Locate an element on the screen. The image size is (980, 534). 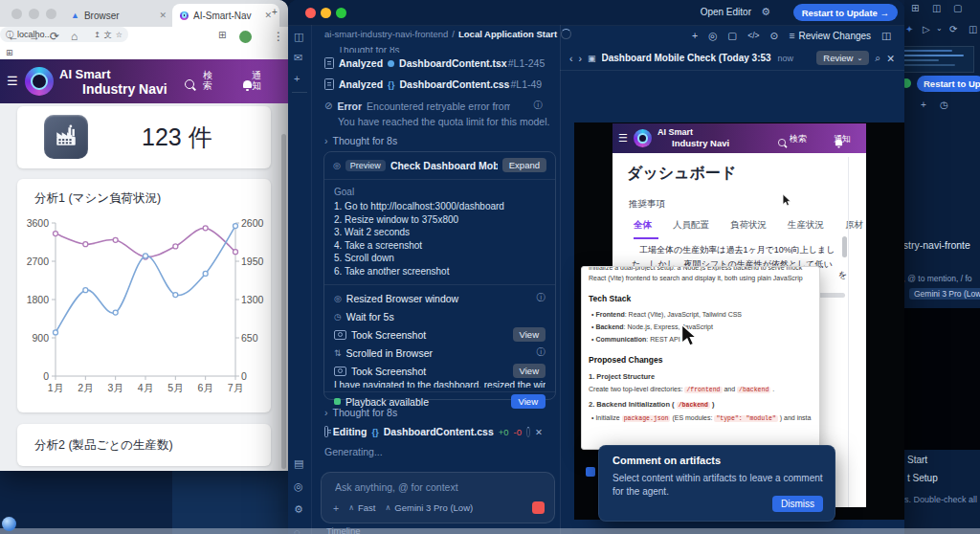
view-playback-button: View is located at coordinates (528, 402).